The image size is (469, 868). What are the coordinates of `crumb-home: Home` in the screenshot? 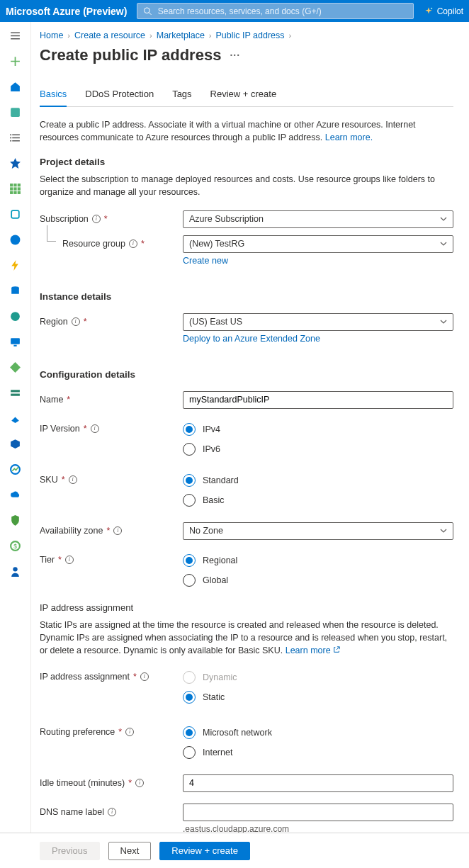 It's located at (51, 35).